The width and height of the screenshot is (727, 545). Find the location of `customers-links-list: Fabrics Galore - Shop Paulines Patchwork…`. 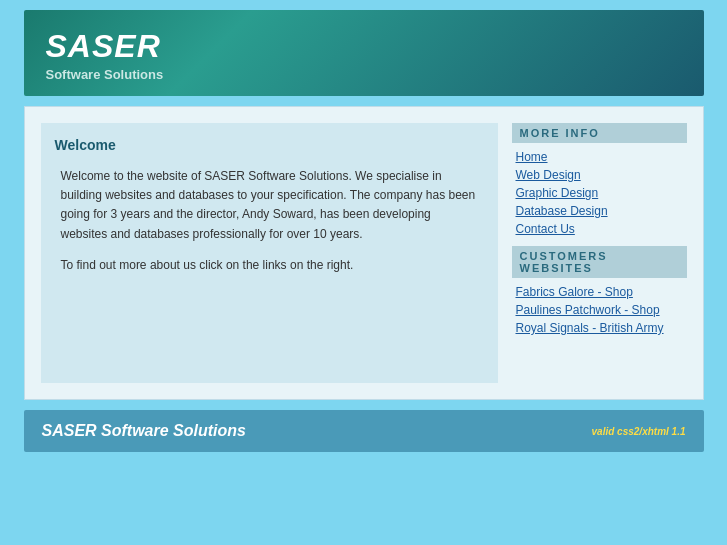

customers-links-list: Fabrics Galore - Shop Paulines Patchwork… is located at coordinates (600, 310).